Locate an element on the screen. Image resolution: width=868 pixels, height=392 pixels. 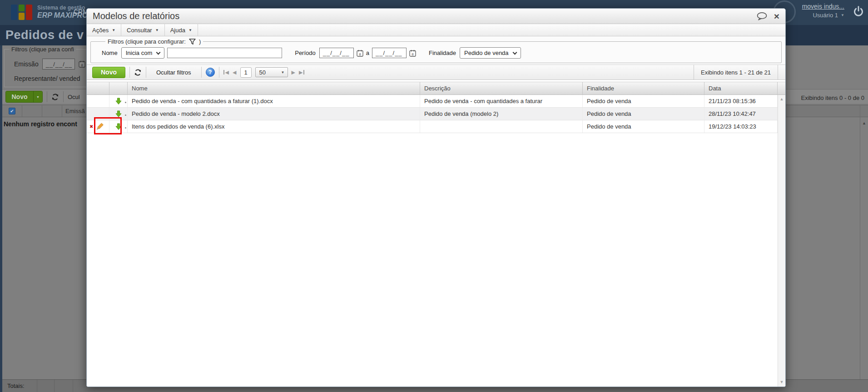
col-actions is located at coordinates (98, 88).